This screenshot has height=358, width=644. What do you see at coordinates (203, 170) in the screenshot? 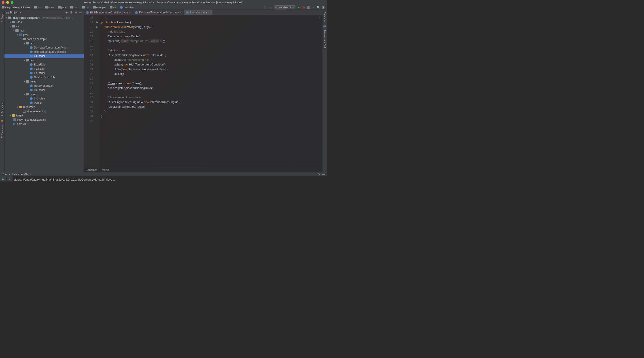
I see `editor-crumbs: Launcher 〉 main()` at bounding box center [203, 170].